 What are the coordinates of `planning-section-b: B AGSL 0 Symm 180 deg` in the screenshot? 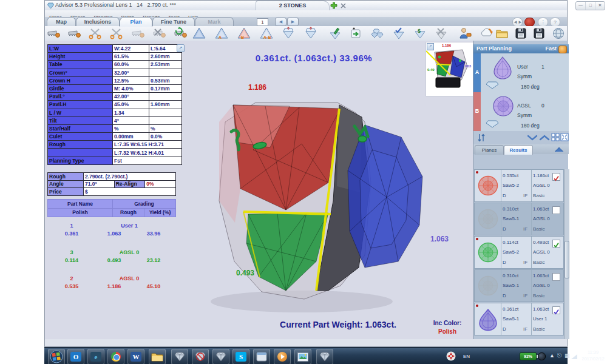 It's located at (521, 112).